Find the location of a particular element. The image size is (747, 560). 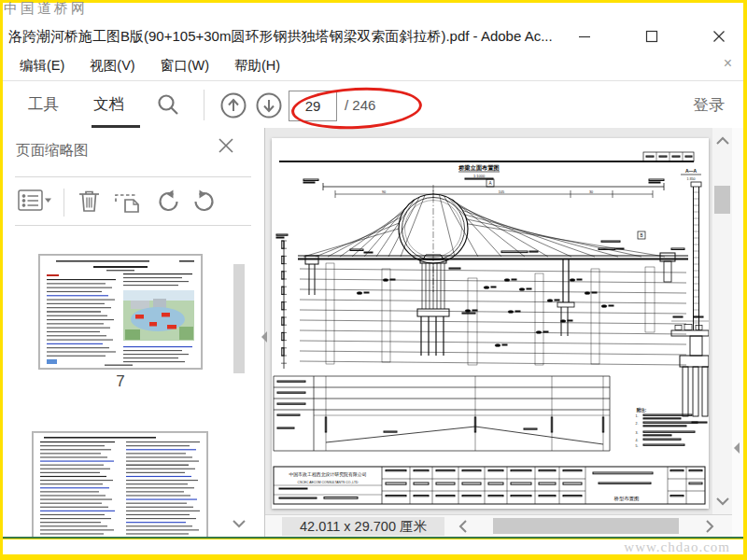

menu-edit: 编辑(E) is located at coordinates (42, 65).